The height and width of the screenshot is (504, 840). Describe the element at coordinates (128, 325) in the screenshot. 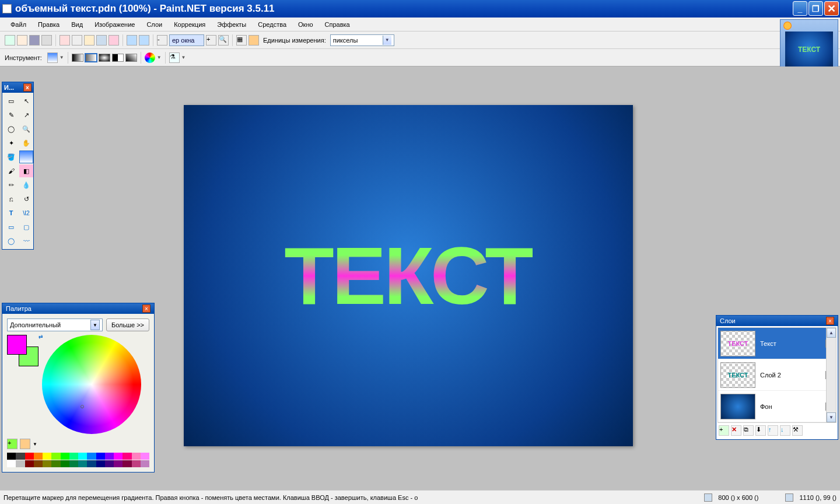

I see `more-button: Больше >>` at that location.